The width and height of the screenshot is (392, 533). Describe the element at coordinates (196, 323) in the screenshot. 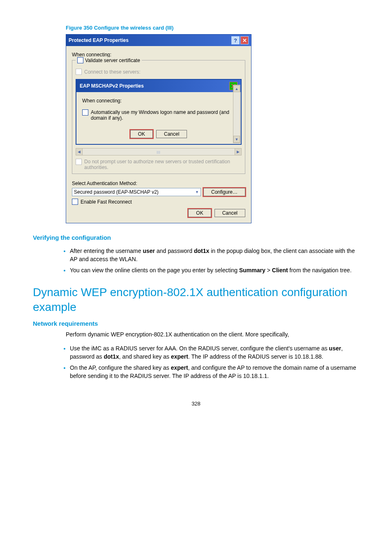

I see `network-requirements-heading: Network requirements` at that location.